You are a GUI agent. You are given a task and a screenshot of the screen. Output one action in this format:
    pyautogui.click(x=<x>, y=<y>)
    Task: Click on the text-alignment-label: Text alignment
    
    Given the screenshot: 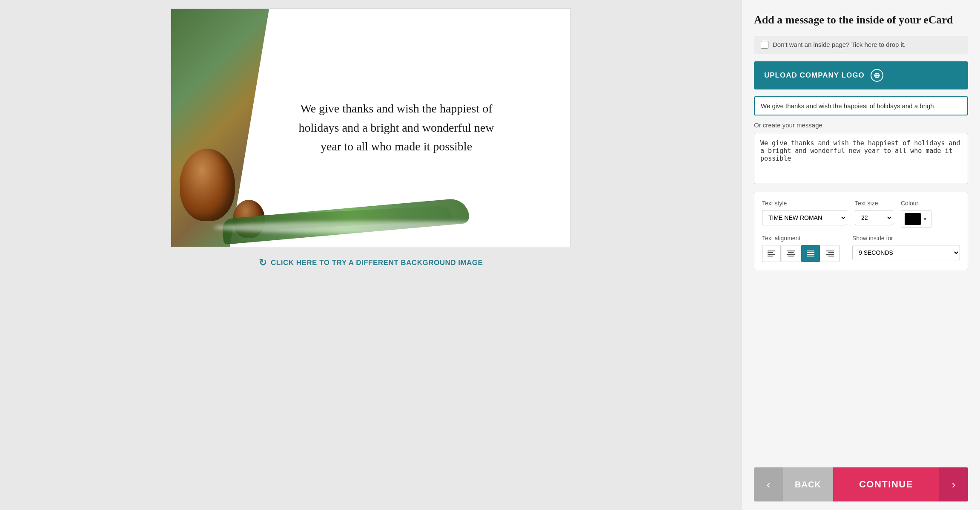 What is the action you would take?
    pyautogui.click(x=801, y=238)
    